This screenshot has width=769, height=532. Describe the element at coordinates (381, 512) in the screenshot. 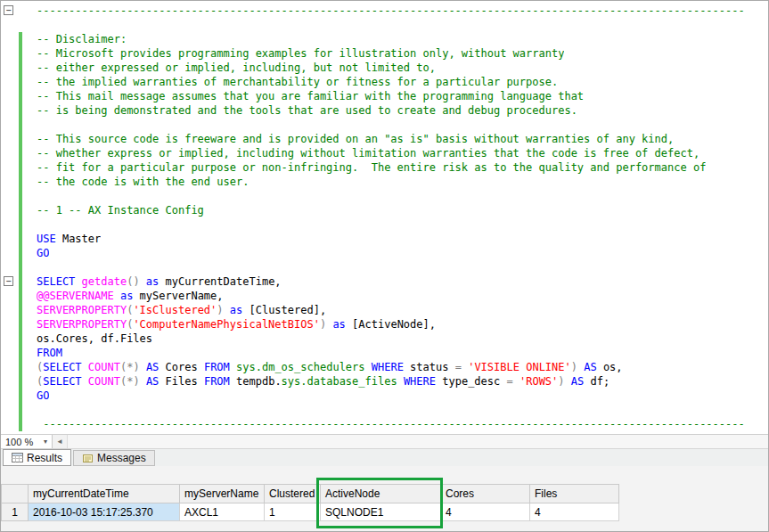

I see `grid-cell-activenode: SQLNODE1` at that location.